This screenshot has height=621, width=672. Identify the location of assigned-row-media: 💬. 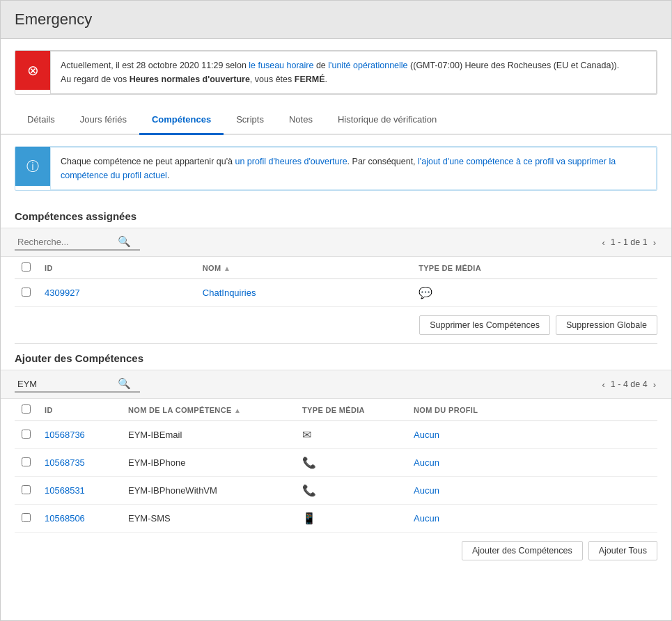
(535, 293).